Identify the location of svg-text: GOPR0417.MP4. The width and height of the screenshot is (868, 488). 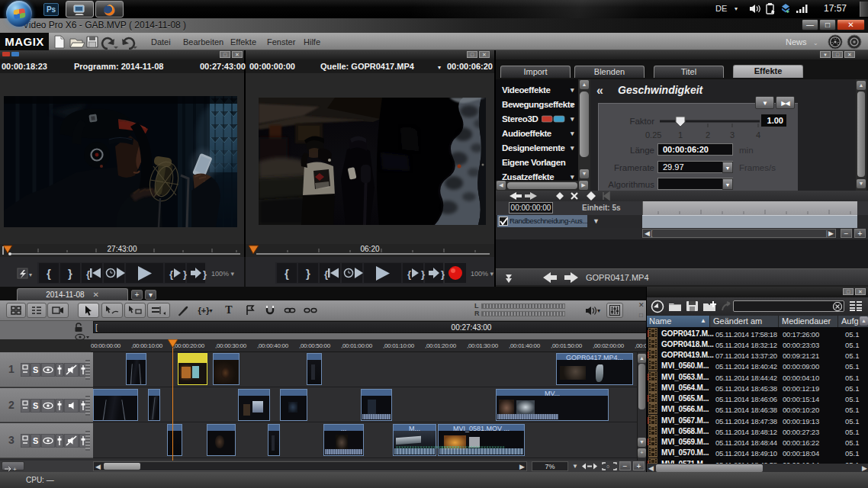
(618, 278).